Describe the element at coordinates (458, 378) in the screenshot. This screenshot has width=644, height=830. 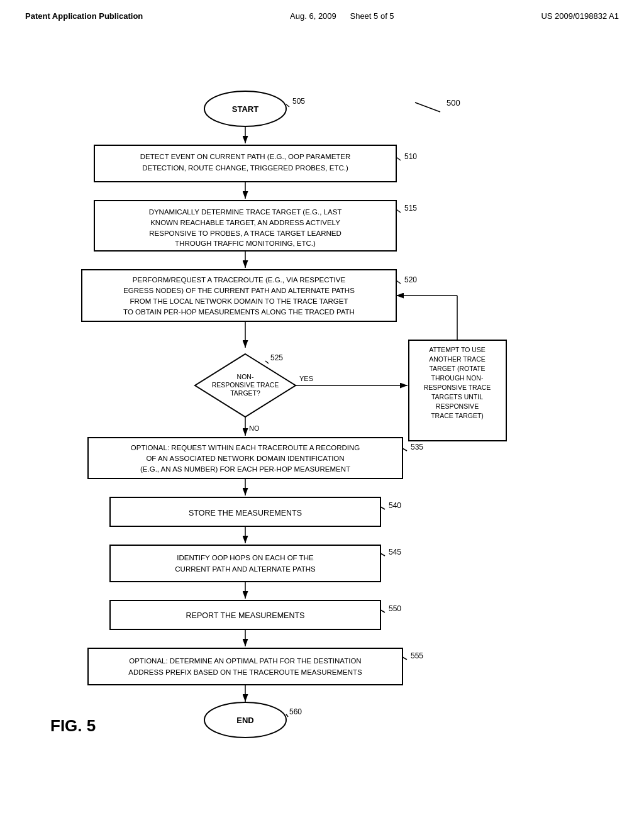
I see `box-530-t4: THROUGH NON-` at that location.